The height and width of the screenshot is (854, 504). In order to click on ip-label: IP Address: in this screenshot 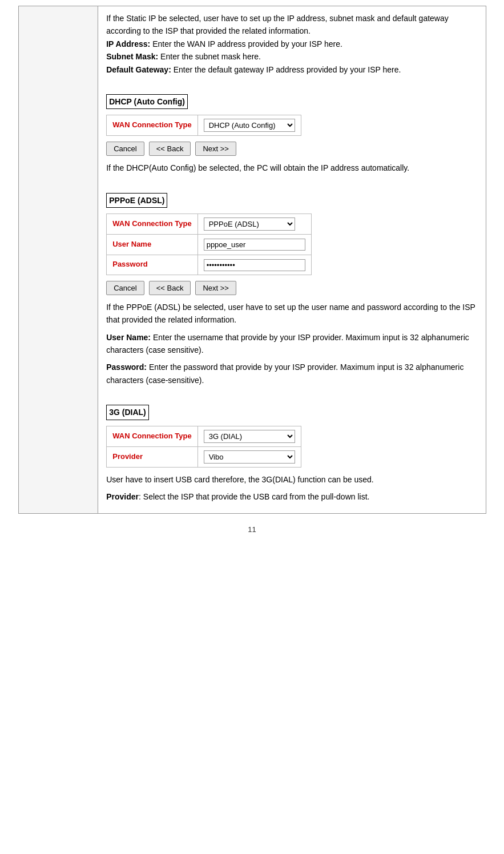, I will do `click(128, 44)`.